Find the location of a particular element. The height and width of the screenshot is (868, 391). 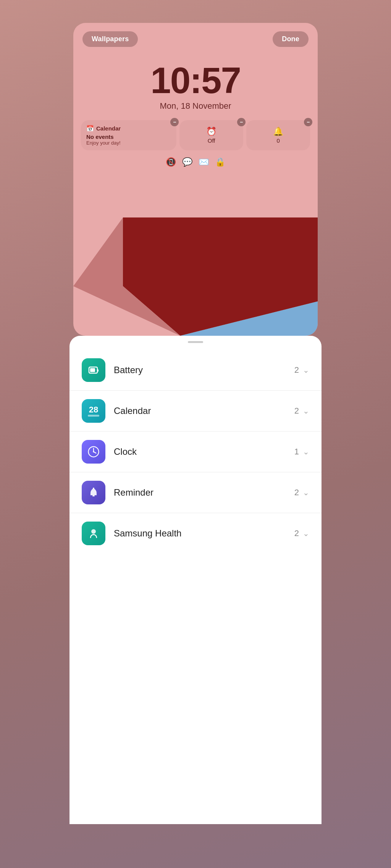

wallpapers-button: Wallpapers is located at coordinates (110, 39).